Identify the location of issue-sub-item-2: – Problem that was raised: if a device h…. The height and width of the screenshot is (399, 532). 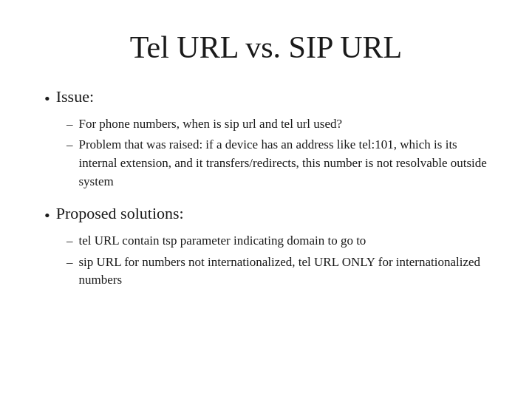
(277, 163).